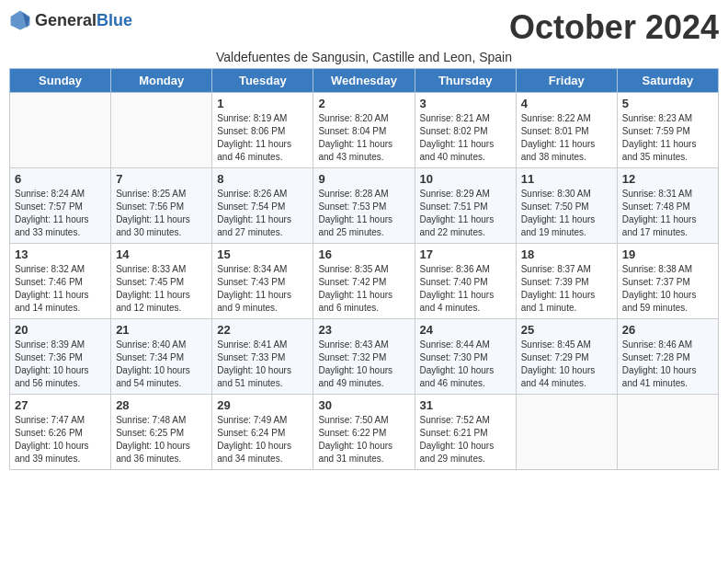 The width and height of the screenshot is (728, 563). What do you see at coordinates (465, 103) in the screenshot?
I see `day-number: 3` at bounding box center [465, 103].